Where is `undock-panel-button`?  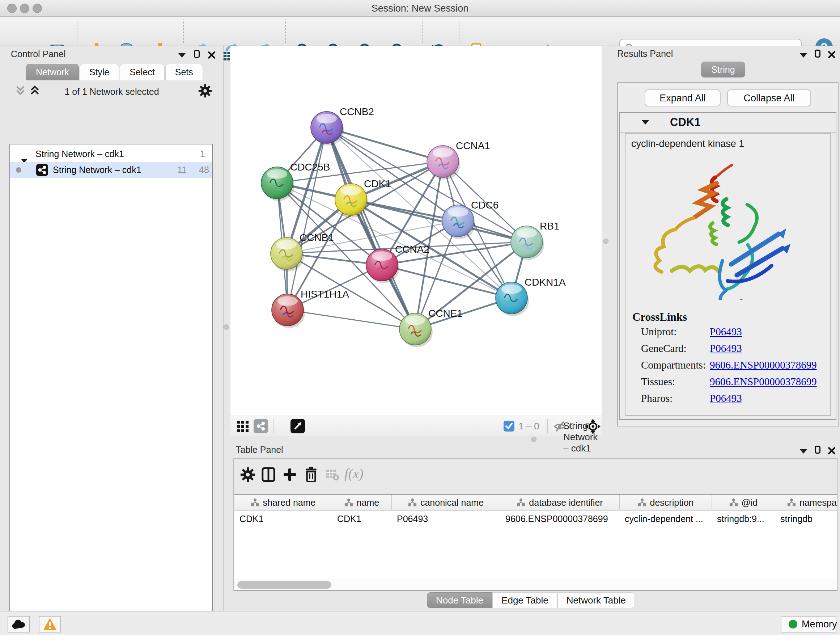
undock-panel-button is located at coordinates (197, 55).